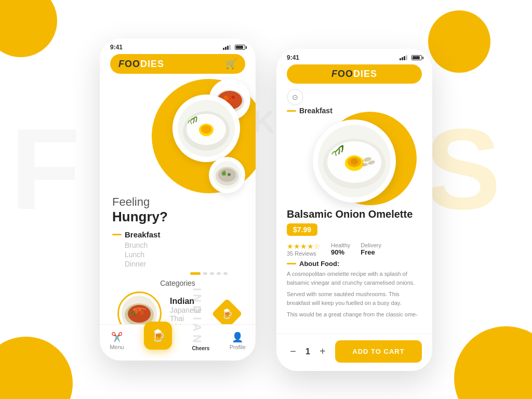  What do you see at coordinates (178, 136) in the screenshot?
I see `food-showcase` at bounding box center [178, 136].